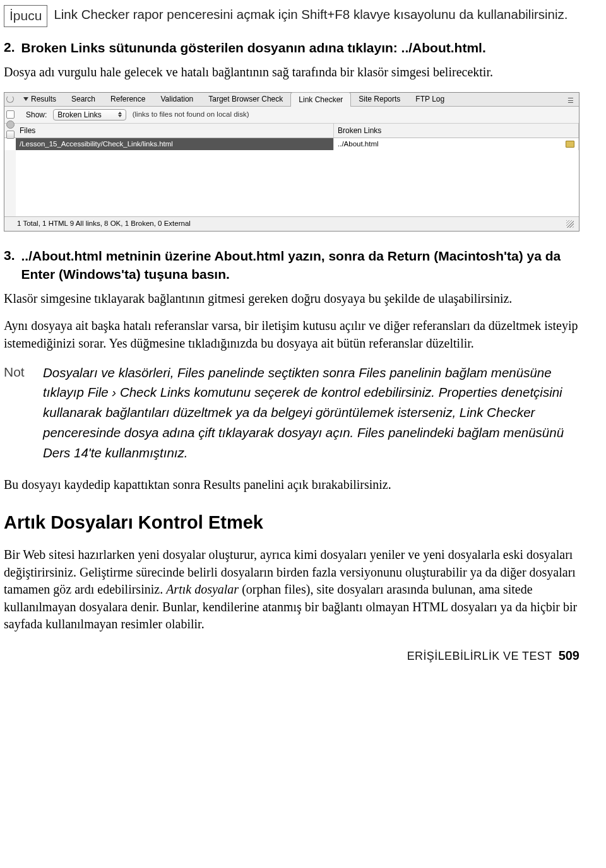 The width and height of the screenshot is (606, 868). What do you see at coordinates (120, 115) in the screenshot?
I see `dropdown-stepper-icon` at bounding box center [120, 115].